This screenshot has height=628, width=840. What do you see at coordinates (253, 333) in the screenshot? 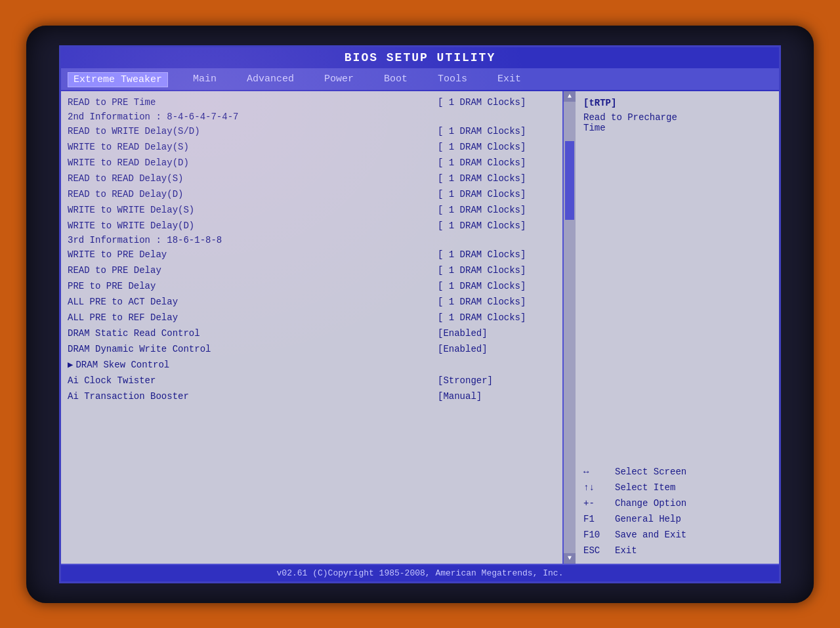
I see `row-label-15: DRAM Static Read Control` at bounding box center [253, 333].